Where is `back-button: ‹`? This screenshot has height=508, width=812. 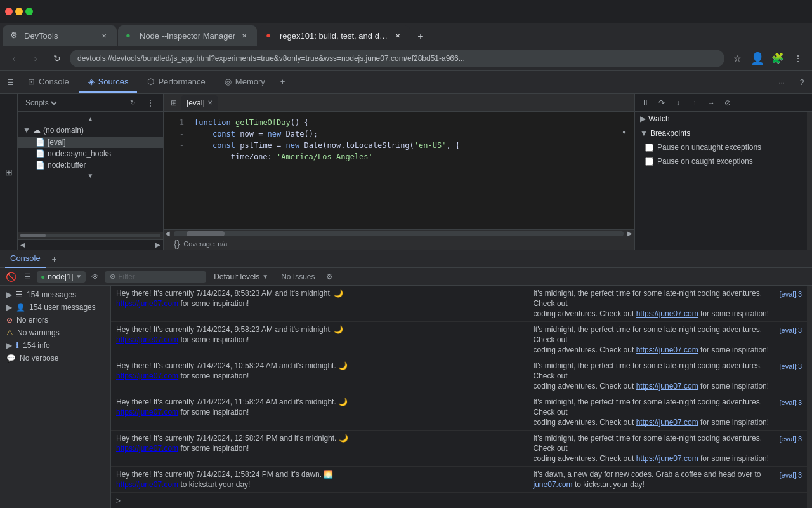 back-button: ‹ is located at coordinates (14, 58).